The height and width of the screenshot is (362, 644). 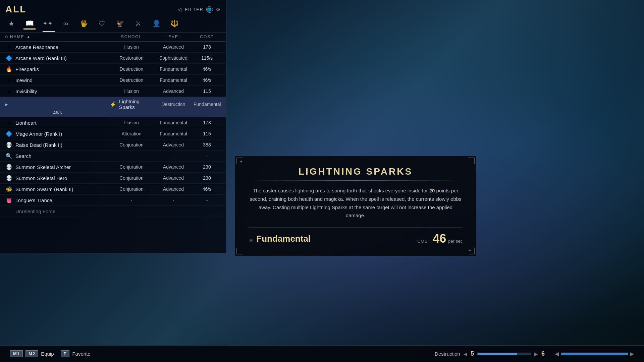 I want to click on toolbar-bird: 🦅, so click(x=120, y=23).